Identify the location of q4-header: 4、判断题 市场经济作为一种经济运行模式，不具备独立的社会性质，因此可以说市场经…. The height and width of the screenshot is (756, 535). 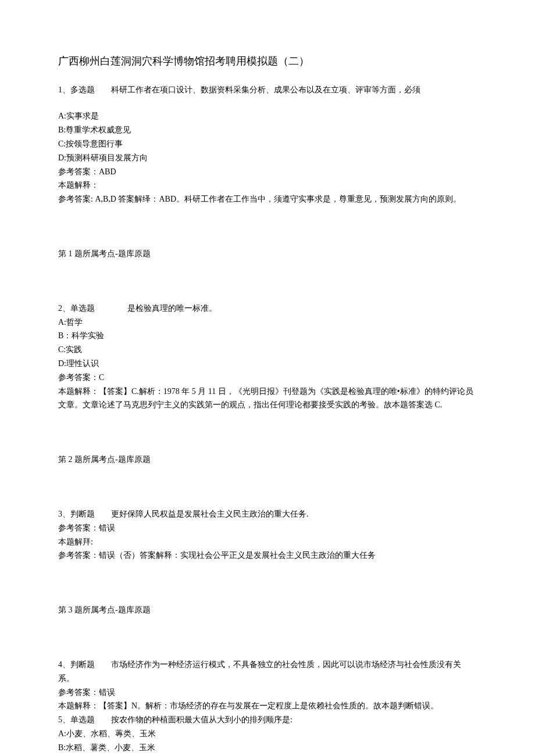
(268, 672).